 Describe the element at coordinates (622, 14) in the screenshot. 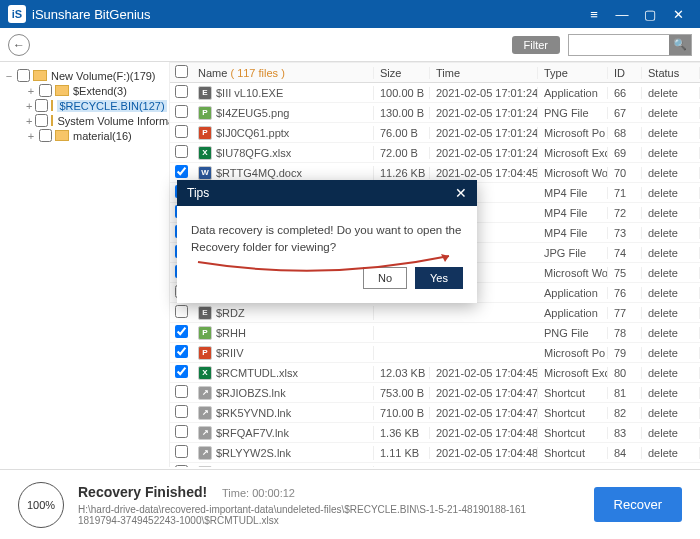

I see `minimize-icon: —` at that location.